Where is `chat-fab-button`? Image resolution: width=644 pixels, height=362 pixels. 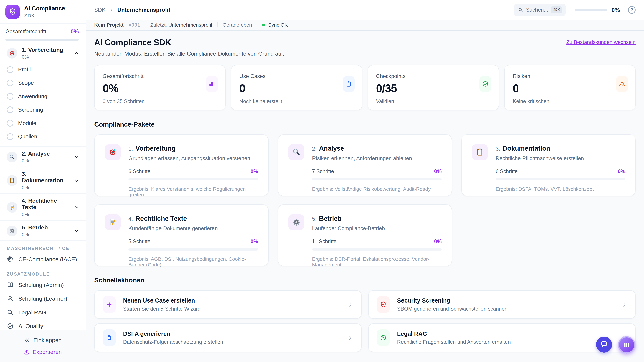 chat-fab-button is located at coordinates (604, 345).